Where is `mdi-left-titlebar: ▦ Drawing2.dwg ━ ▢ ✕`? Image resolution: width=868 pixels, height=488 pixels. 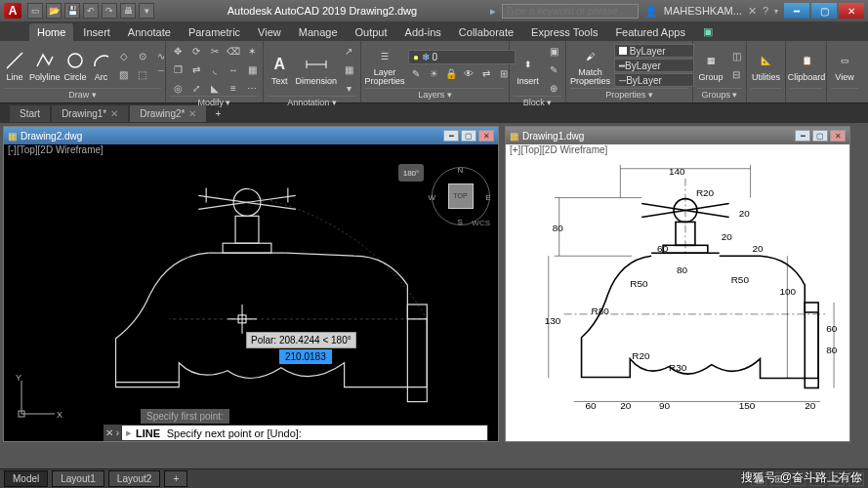
mdi-left-titlebar: ▦ Drawing2.dwg ━ ▢ ✕ is located at coordinates (251, 136).